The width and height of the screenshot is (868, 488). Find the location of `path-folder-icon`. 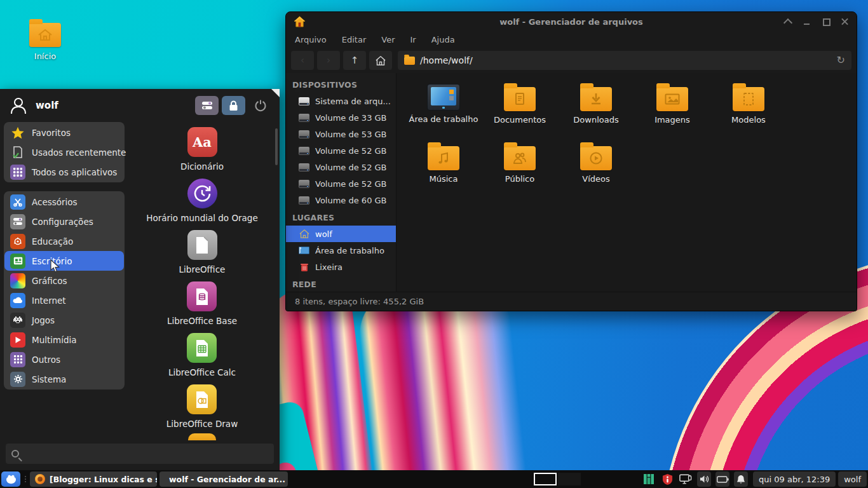

path-folder-icon is located at coordinates (409, 61).